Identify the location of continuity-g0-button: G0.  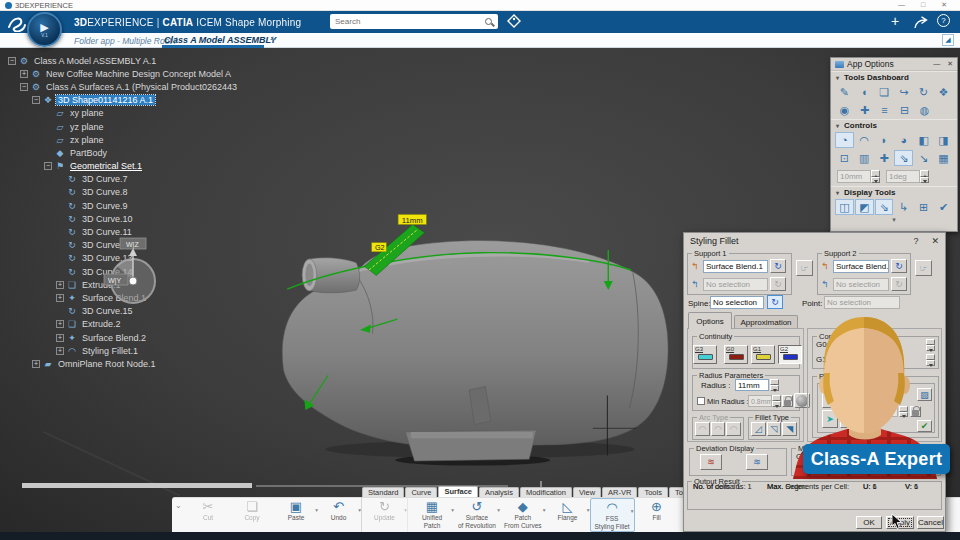
(736, 354).